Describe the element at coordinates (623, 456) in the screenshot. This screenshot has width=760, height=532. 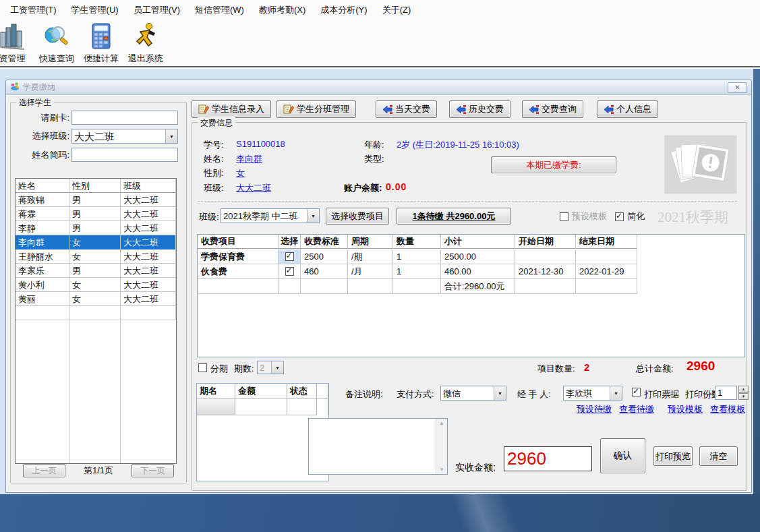
I see `confirm-button: 确认` at that location.